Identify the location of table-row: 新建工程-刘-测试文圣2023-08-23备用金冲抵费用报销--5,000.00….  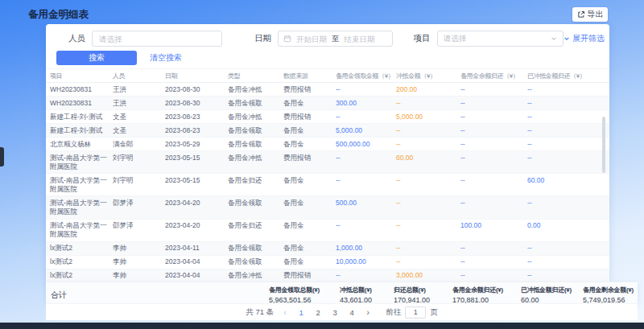
(328, 117).